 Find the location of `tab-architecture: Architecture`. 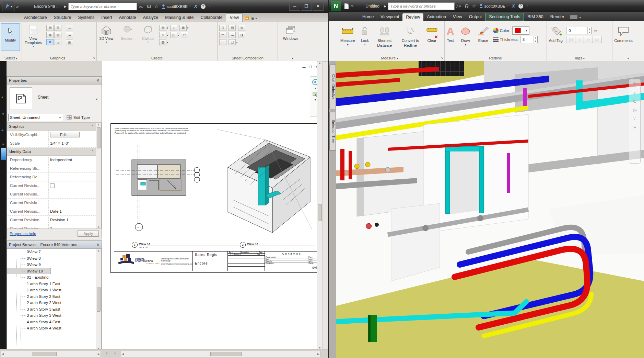

tab-architecture: Architecture is located at coordinates (36, 18).